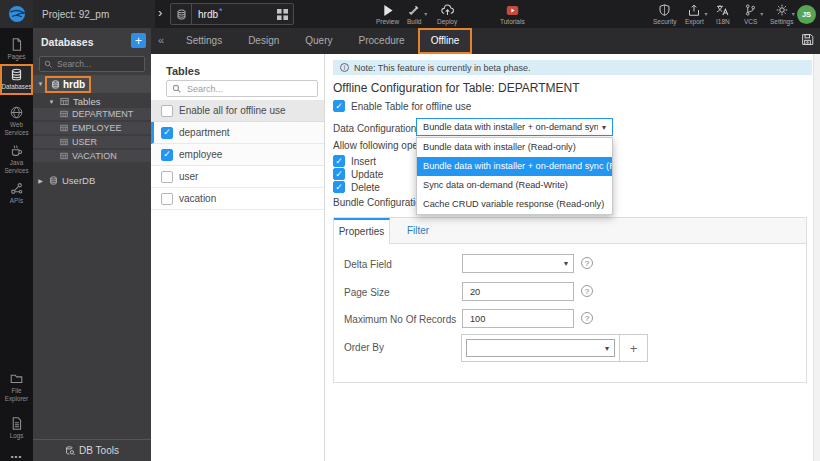 The image size is (820, 461). I want to click on vcs-button: ▾ VCS, so click(750, 14).